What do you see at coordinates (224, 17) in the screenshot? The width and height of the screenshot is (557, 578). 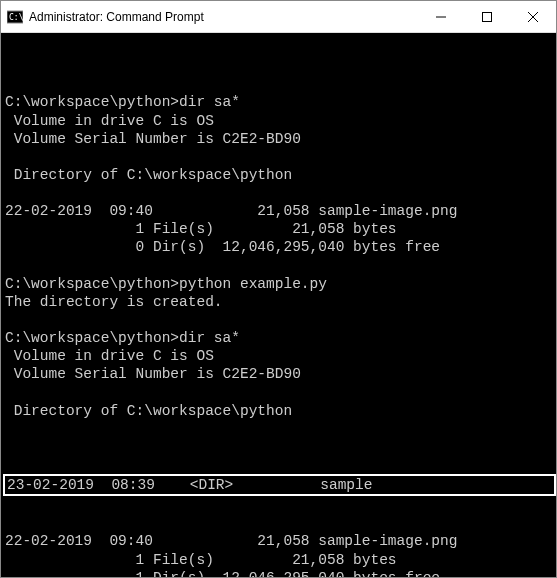 I see `window-title: Administrator: Command Prompt` at bounding box center [224, 17].